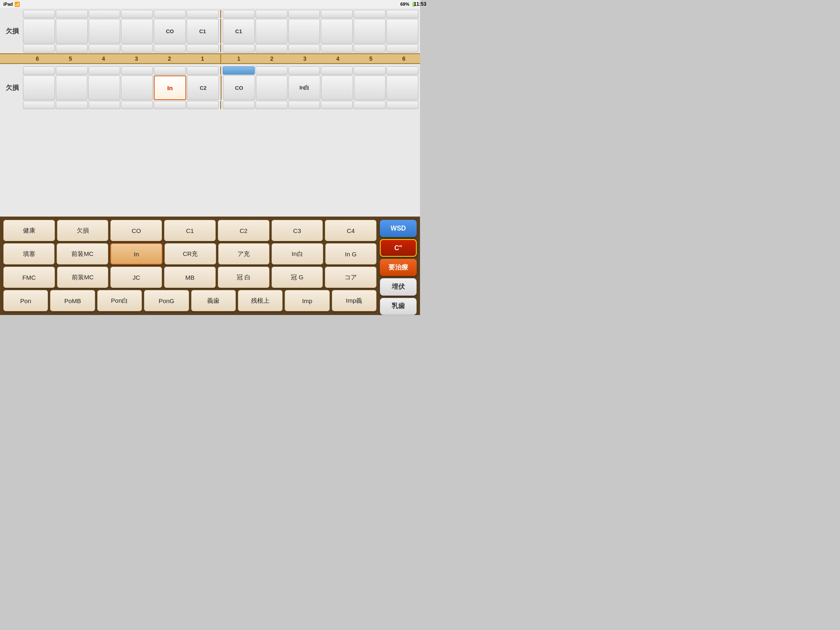  I want to click on tooth-1L: C1, so click(203, 31).